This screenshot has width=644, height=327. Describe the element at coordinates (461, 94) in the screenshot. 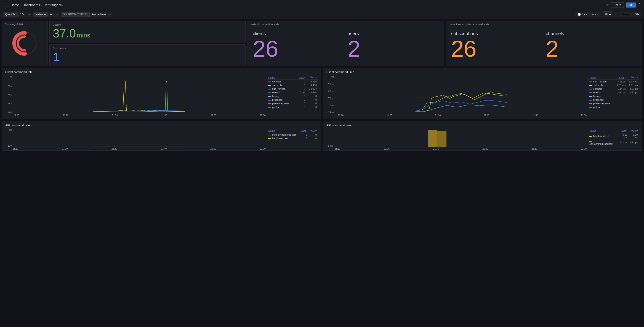

I see `client-cmd-time-svg` at that location.